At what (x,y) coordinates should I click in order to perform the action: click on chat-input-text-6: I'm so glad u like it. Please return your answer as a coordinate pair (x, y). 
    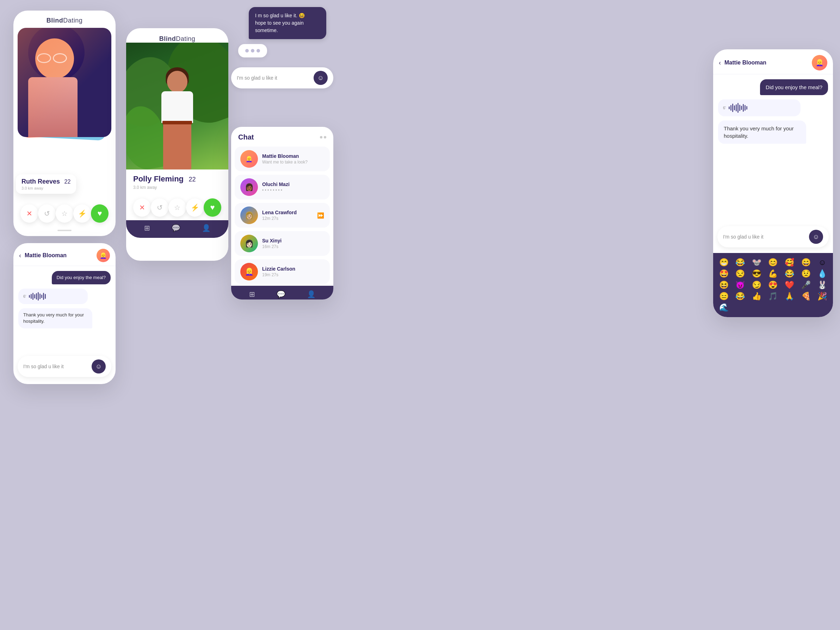
    Looking at the image, I should click on (744, 237).